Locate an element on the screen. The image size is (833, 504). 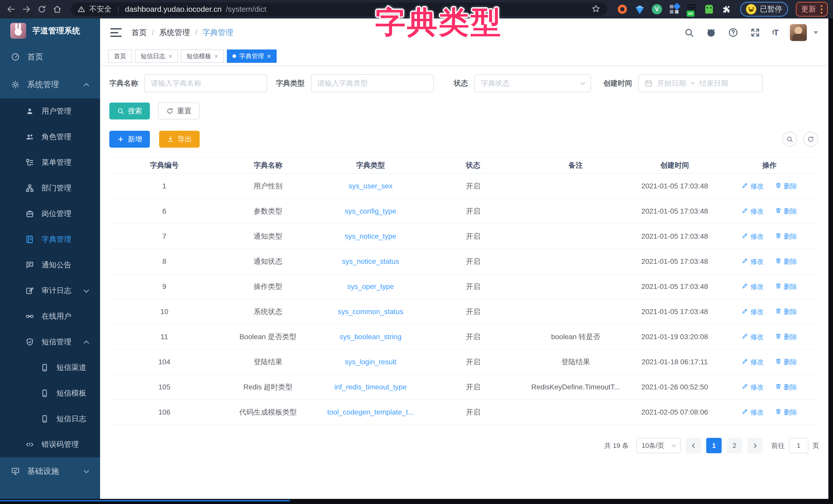
cell-dict-type-link: sys_notice_status is located at coordinates (371, 261).